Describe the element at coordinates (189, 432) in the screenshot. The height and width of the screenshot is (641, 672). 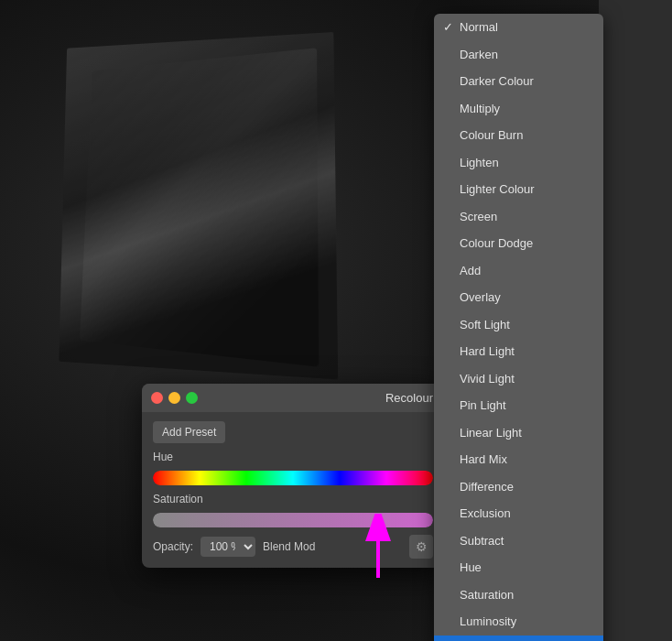
I see `add-preset-button: Add Preset` at that location.